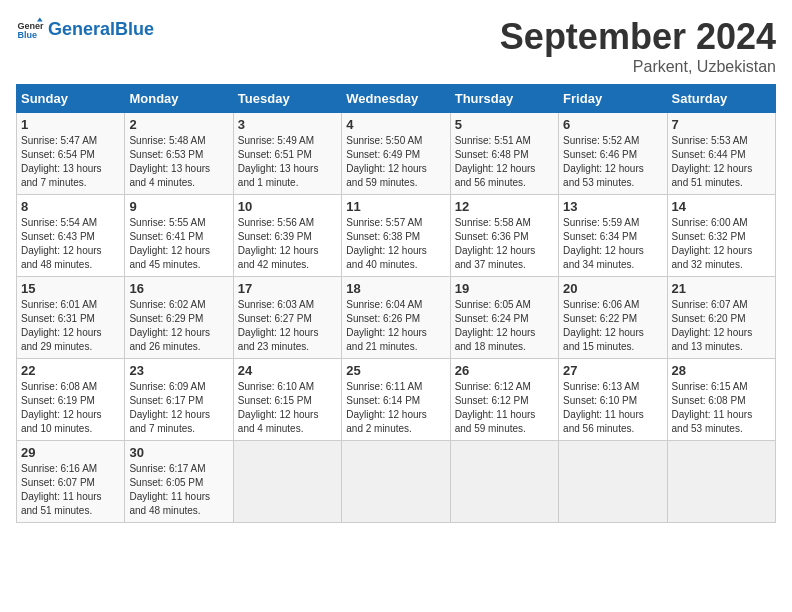 This screenshot has width=792, height=612. I want to click on day-info: Sunrise: 6:01 AM Sunset: 6:31 PM Dayligh…, so click(70, 326).